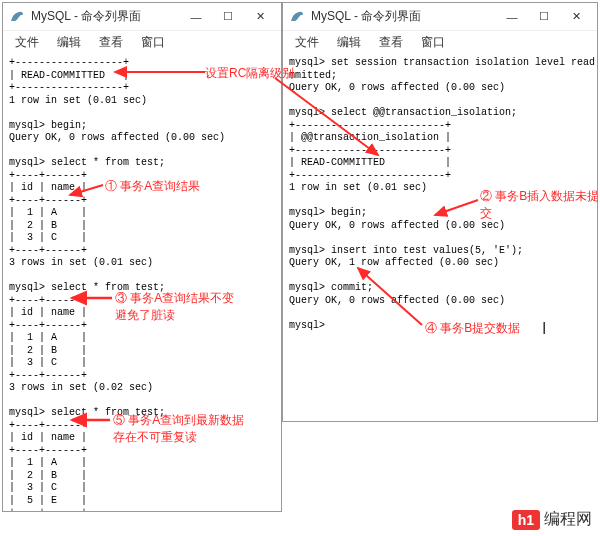 The image size is (600, 536). I want to click on watermark-text: 编程网, so click(568, 520).